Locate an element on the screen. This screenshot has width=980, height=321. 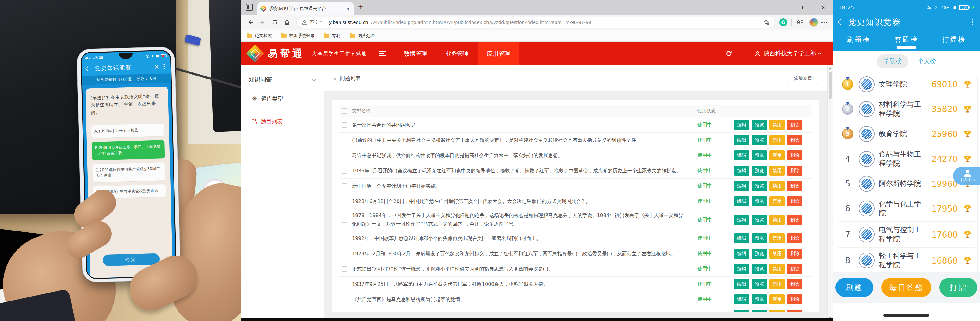
forward-icon is located at coordinates (262, 22).